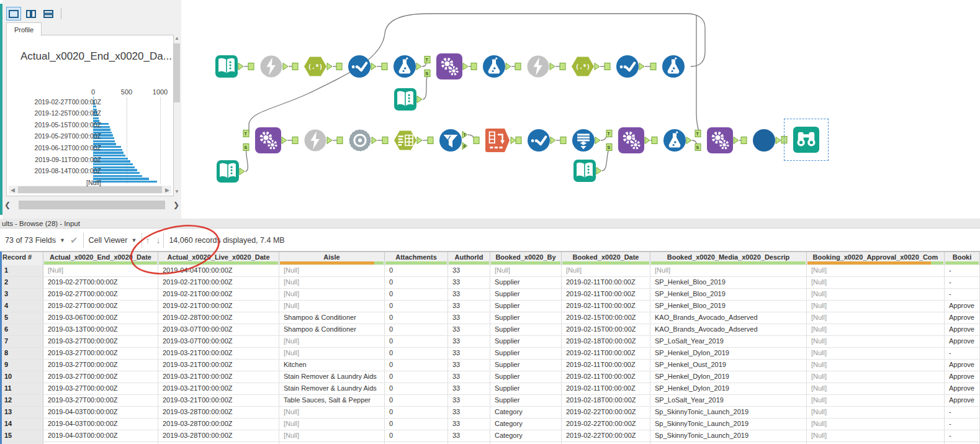 The image size is (980, 444). I want to click on apply-check-icon: ✔, so click(74, 240).